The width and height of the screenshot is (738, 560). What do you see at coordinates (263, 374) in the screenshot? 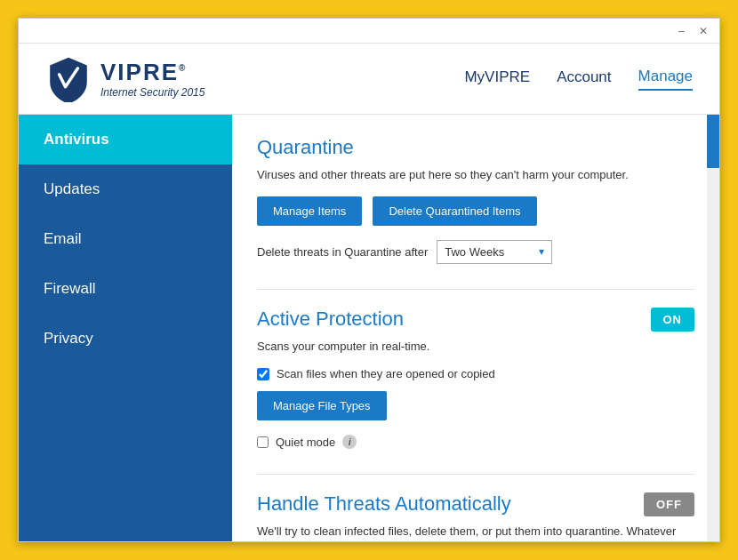
I see `scan-files-checkbox` at bounding box center [263, 374].